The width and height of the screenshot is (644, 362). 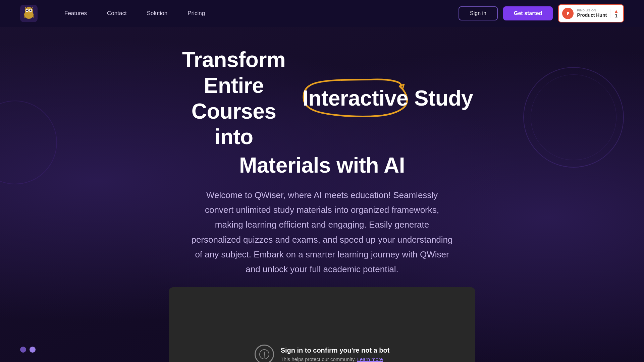 I want to click on hero-subtitle: Welcome to QWiser, where AI meets educat…, so click(x=322, y=232).